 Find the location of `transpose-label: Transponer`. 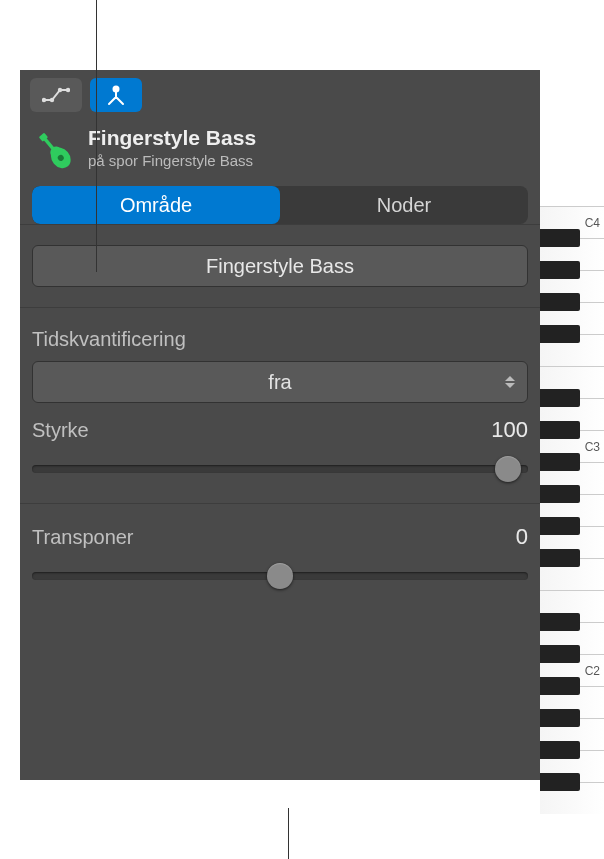

transpose-label: Transponer is located at coordinates (83, 538).